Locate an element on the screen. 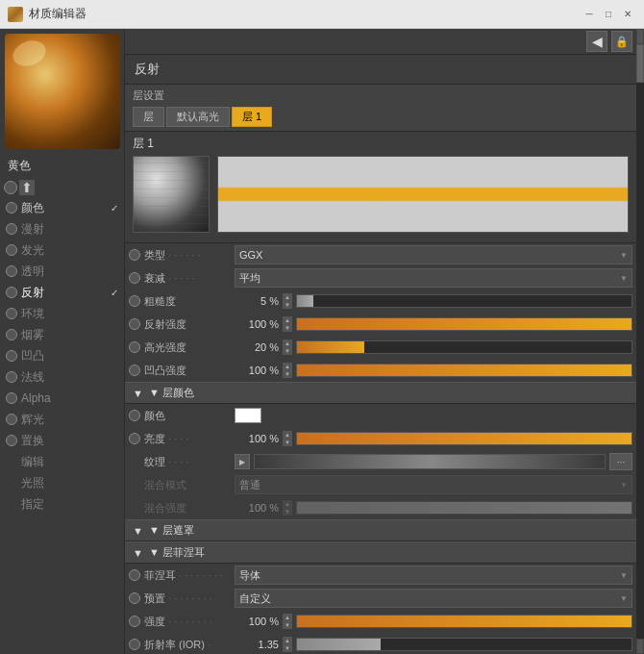  channel-item-normal: 法线 is located at coordinates (62, 377).